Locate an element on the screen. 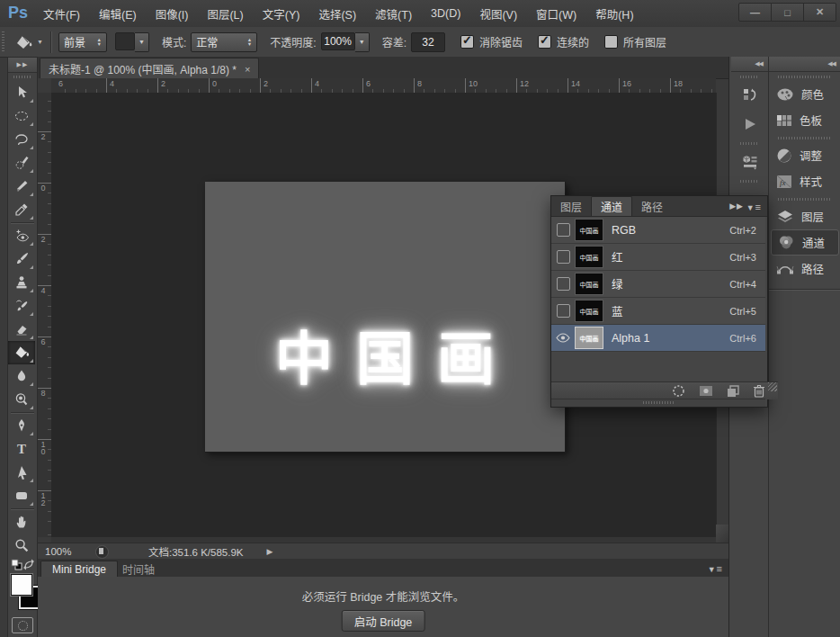 The height and width of the screenshot is (637, 840). elliptical-marquee-tool is located at coordinates (22, 116).